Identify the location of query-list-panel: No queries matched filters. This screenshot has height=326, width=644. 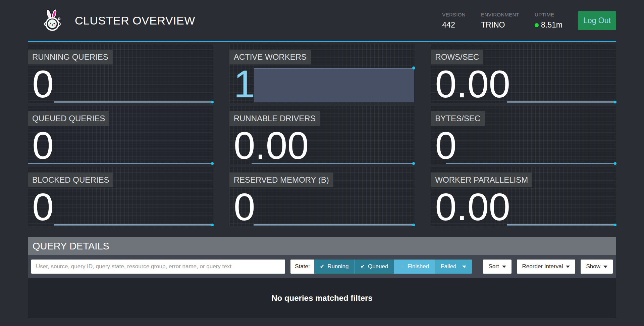
(322, 298).